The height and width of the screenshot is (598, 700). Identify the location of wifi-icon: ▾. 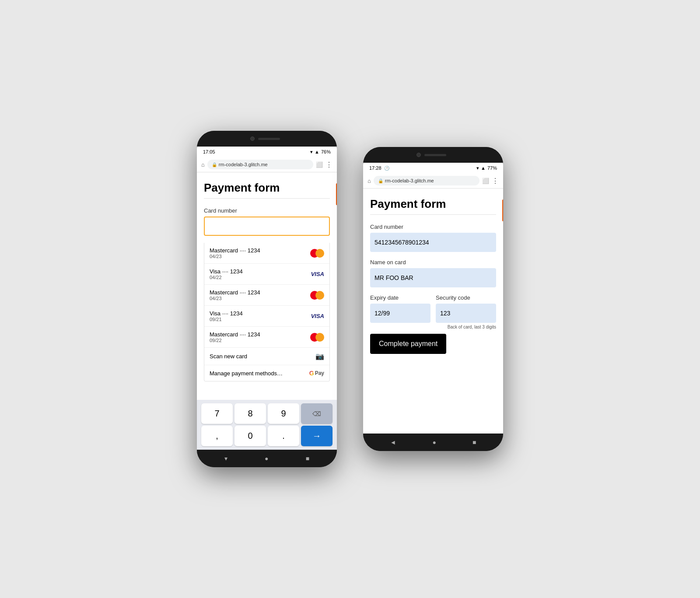
(312, 152).